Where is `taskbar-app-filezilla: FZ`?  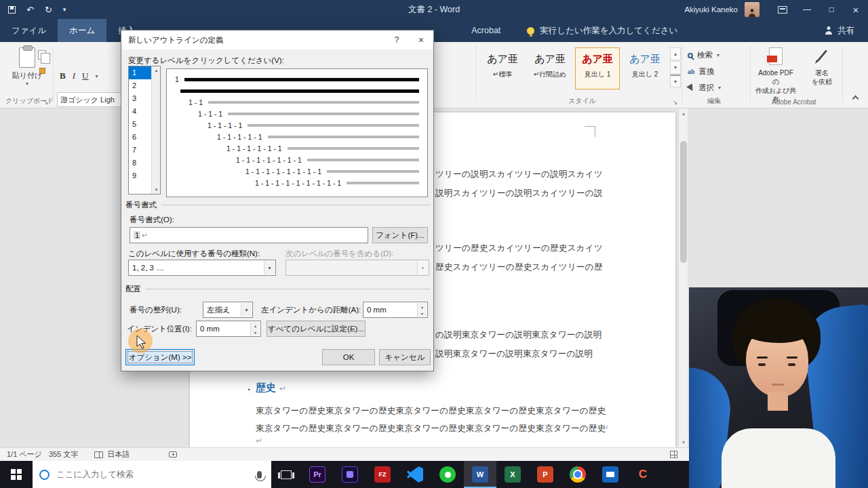
taskbar-app-filezilla: FZ is located at coordinates (382, 474).